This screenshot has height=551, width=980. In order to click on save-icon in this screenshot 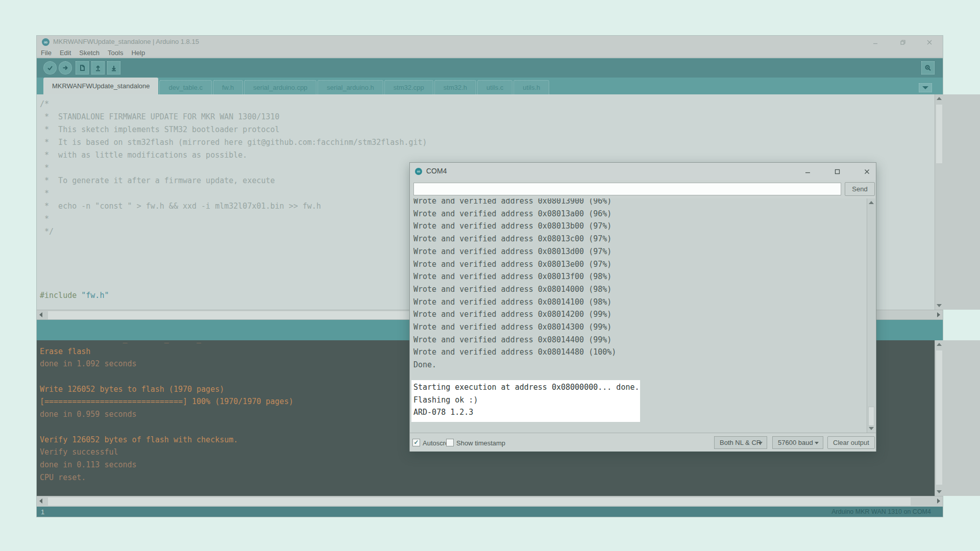, I will do `click(114, 68)`.